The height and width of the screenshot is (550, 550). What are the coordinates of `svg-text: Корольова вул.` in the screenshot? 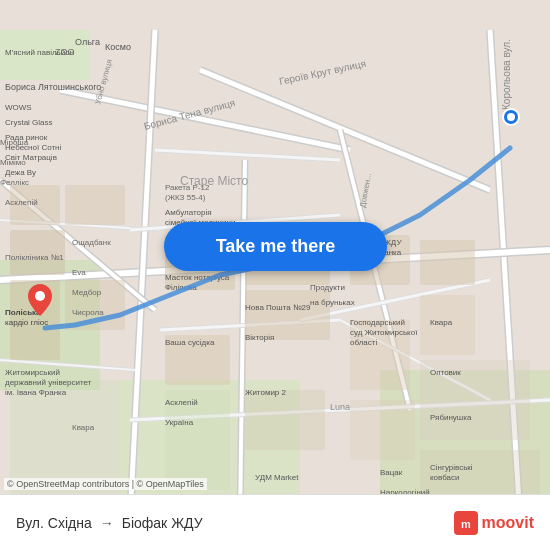 It's located at (506, 74).